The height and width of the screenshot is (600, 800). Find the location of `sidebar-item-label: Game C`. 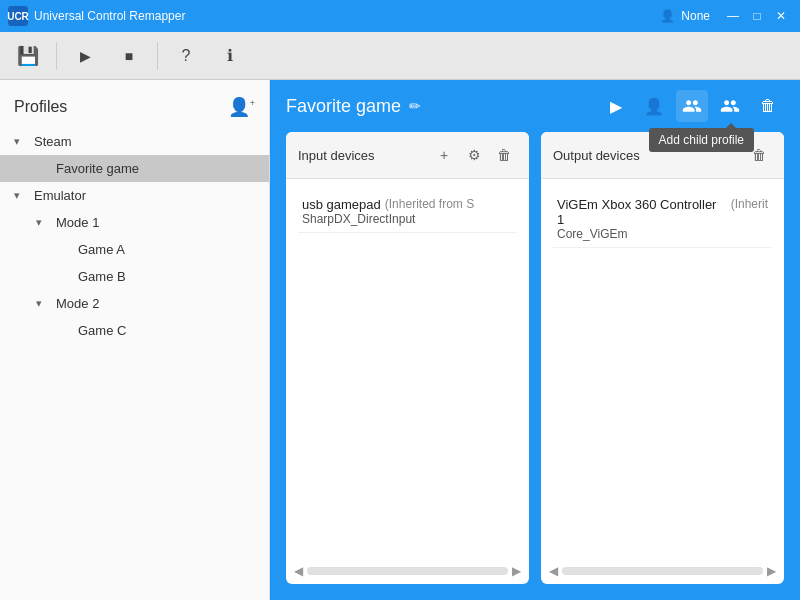

sidebar-item-label: Game C is located at coordinates (102, 330).